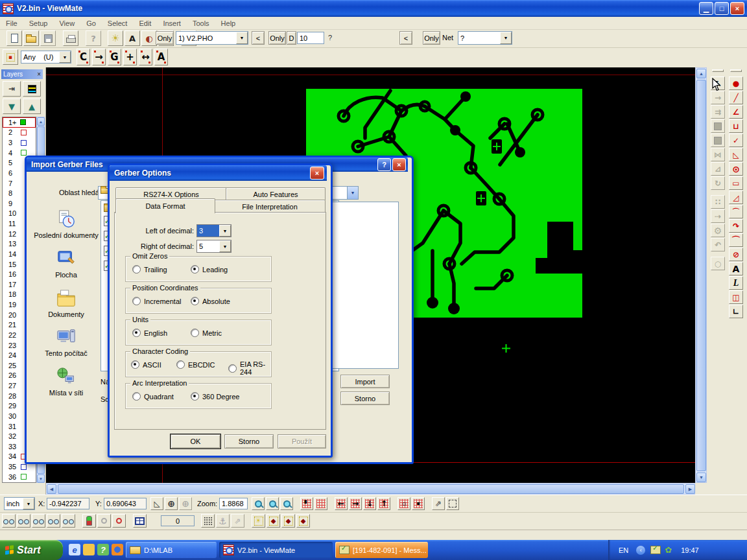  Describe the element at coordinates (9, 521) in the screenshot. I see `view-dcodes-glasses-icon` at that location.